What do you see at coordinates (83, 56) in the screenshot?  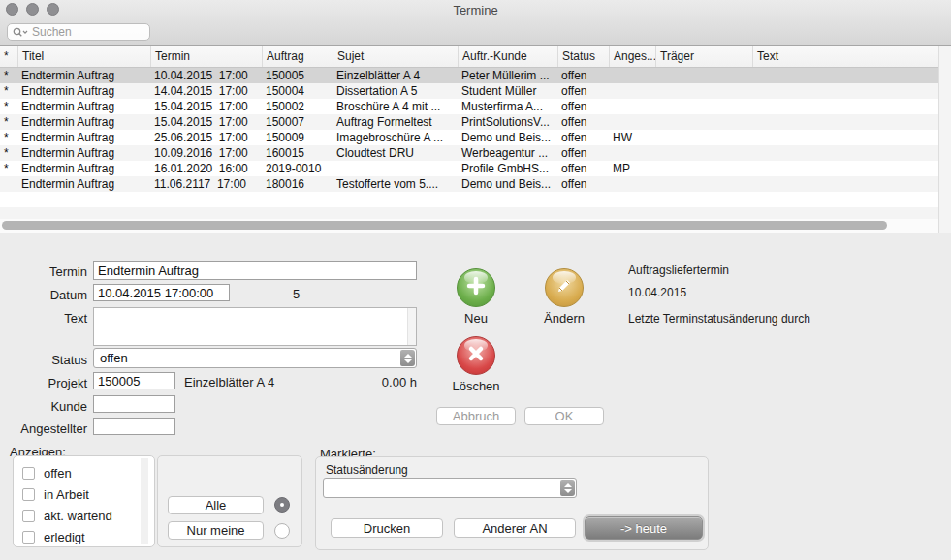 I see `column-header-titel: Titel` at bounding box center [83, 56].